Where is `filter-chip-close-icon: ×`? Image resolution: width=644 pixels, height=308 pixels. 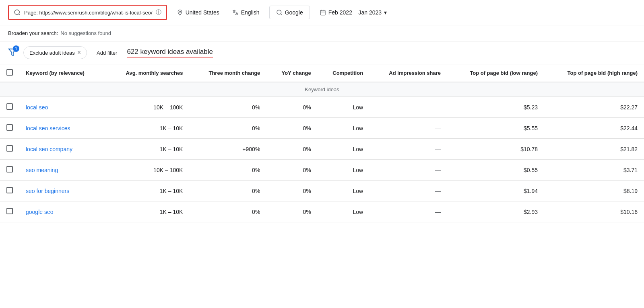
filter-chip-close-icon: × is located at coordinates (79, 53).